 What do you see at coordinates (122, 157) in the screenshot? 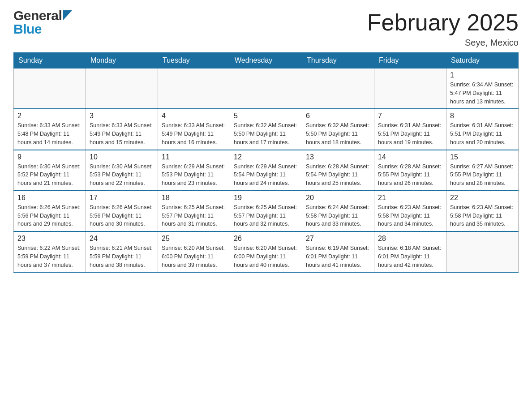
I see `day-number: 10` at bounding box center [122, 157].